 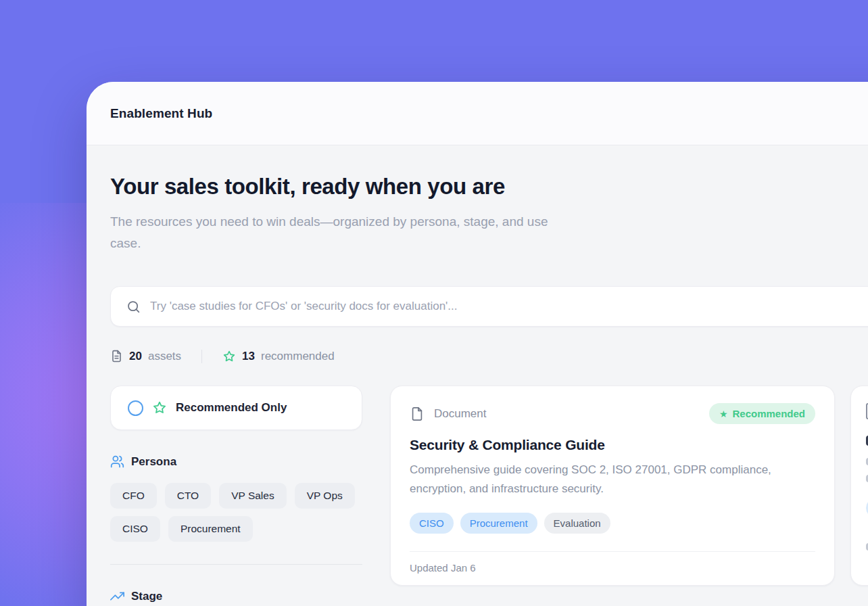 I want to click on tag-evaluation: Evaluation, so click(x=577, y=523).